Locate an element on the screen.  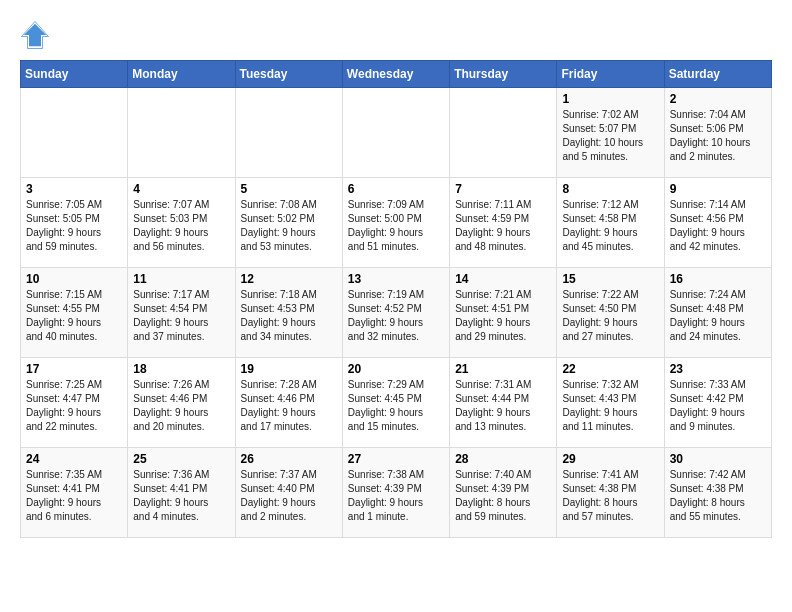
day-info: Sunrise: 7:24 AM Sunset: 4:48 PM Dayligh… is located at coordinates (718, 316).